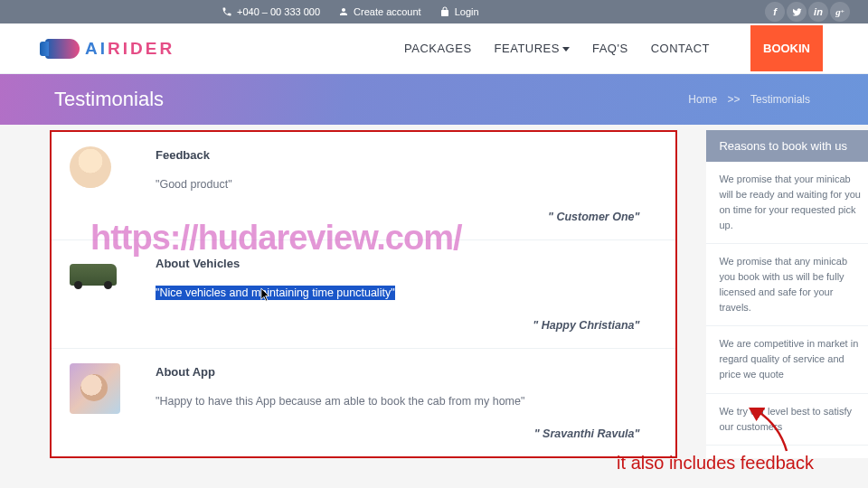 The height and width of the screenshot is (488, 868). What do you see at coordinates (130, 49) in the screenshot?
I see `logo-text: AI RIDER` at bounding box center [130, 49].